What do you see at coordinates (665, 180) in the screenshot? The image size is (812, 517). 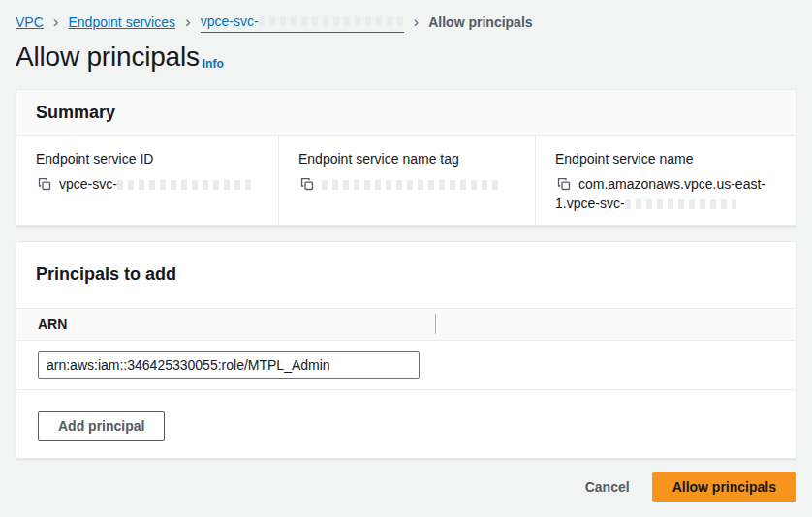 I see `field-endpoint-service-name: Endpoint service name com.amazonaws.vpce…` at bounding box center [665, 180].